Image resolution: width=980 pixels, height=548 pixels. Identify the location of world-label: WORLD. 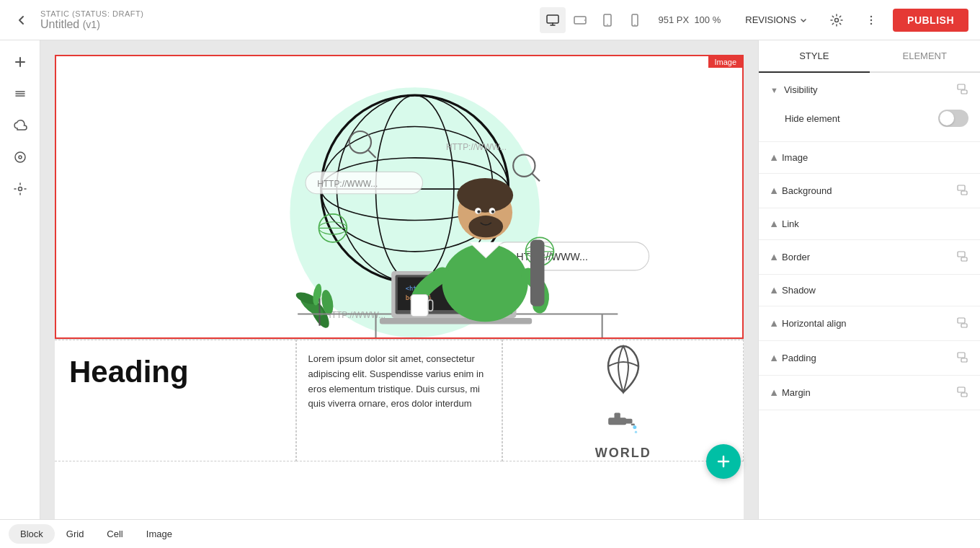
(623, 453).